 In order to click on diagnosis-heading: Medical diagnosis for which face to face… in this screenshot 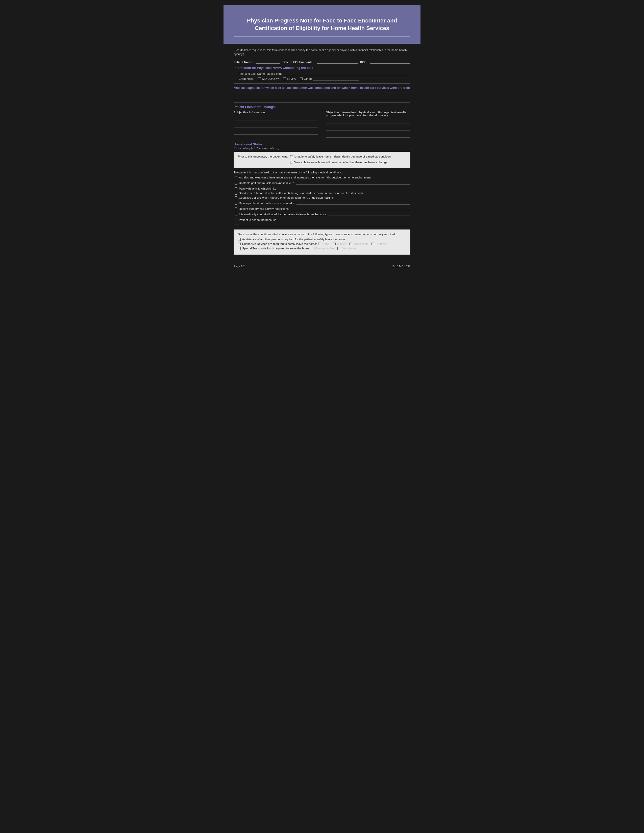, I will do `click(322, 88)`.